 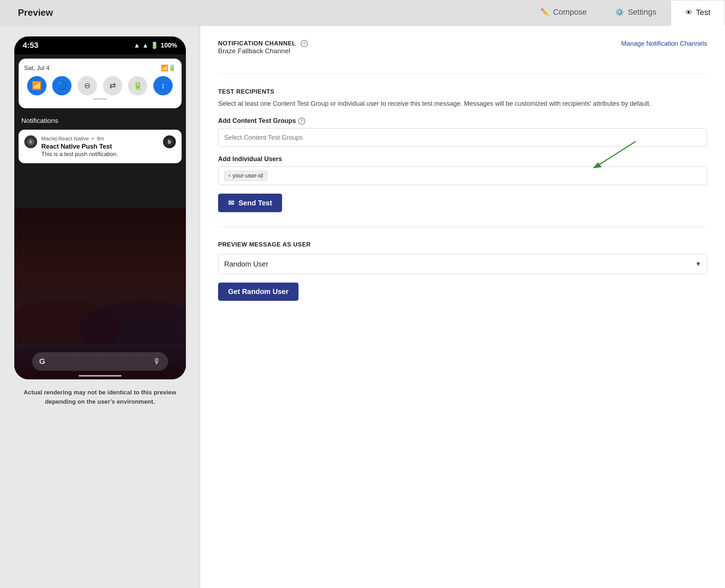 I want to click on test-recipients-label: TEST RECIPIENTS, so click(x=463, y=92).